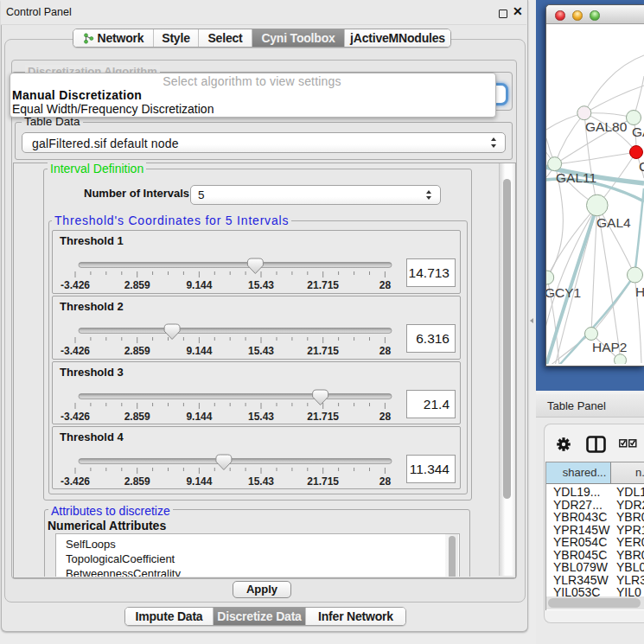 This screenshot has height=644, width=644. I want to click on svg-text: HA, so click(640, 292).